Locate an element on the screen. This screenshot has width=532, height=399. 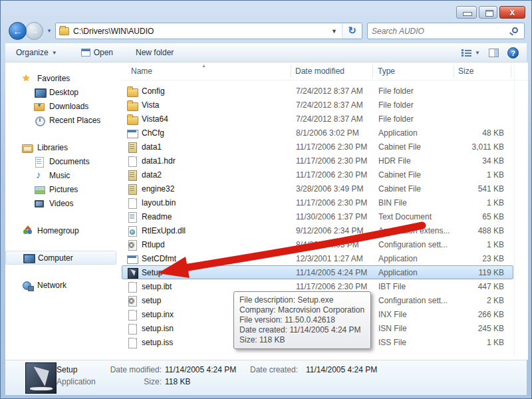
file-row: RtlExUpd.dll9/12/2006 2:34 PMApplication… is located at coordinates (318, 230).